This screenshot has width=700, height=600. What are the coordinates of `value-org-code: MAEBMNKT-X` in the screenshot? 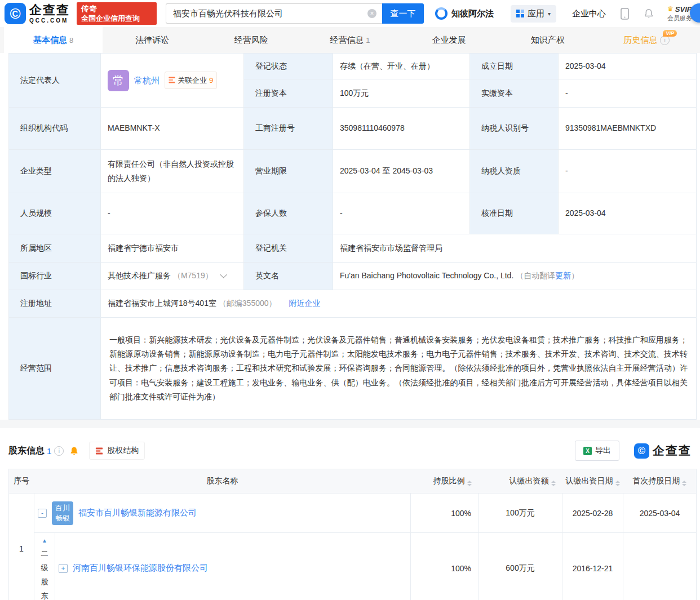 It's located at (172, 128).